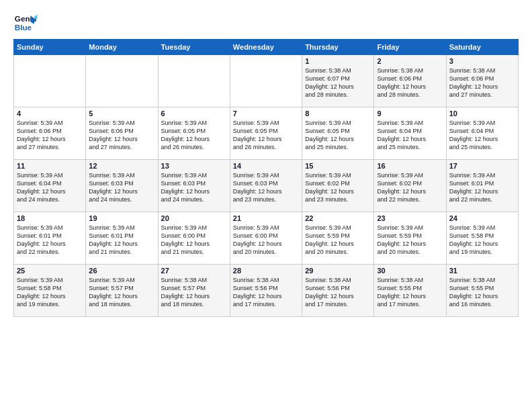 The height and width of the screenshot is (411, 532). I want to click on svg-text: Blue, so click(24, 27).